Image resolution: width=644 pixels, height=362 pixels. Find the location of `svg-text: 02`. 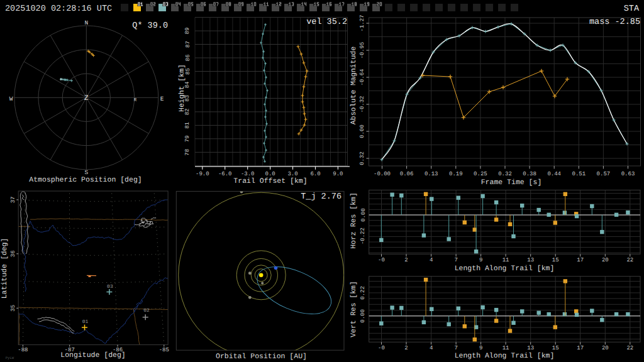

svg-text: 02 is located at coordinates (147, 310).